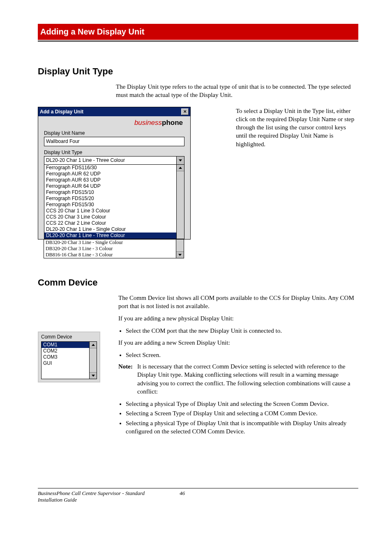 The image size is (392, 555). I want to click on footer-line1: BusinessPhone Call Centre Supervisor - S…, so click(115, 493).